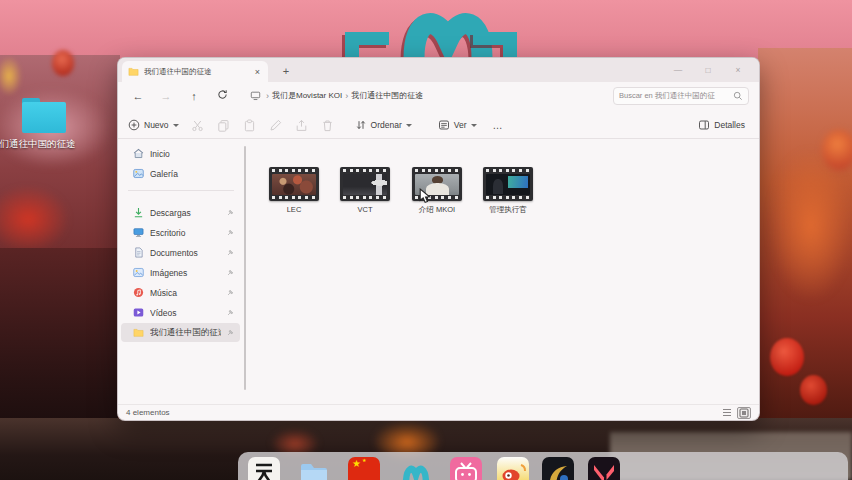  Describe the element at coordinates (466, 468) in the screenshot. I see `bilibili-icon` at that location.